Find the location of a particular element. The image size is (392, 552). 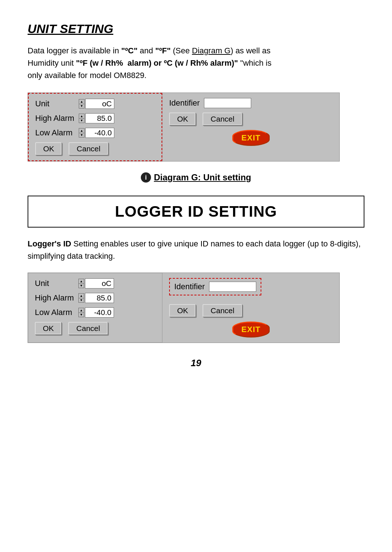

ok-button-left-2: OK is located at coordinates (48, 328).